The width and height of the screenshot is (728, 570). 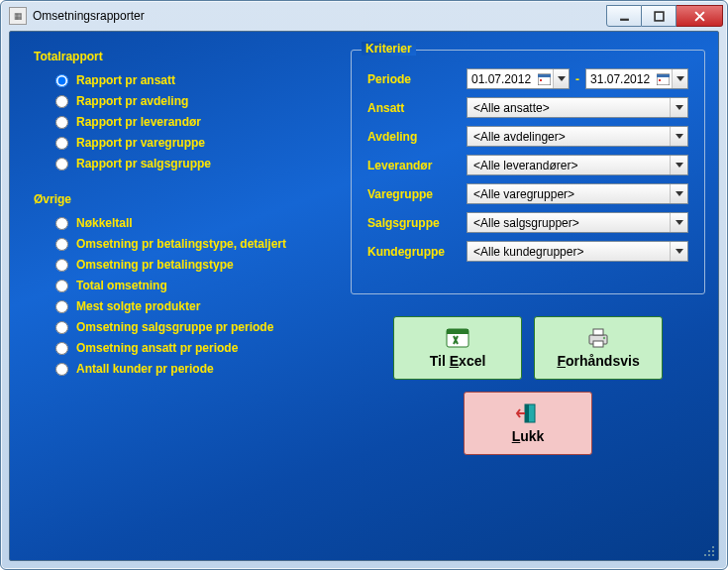 What do you see at coordinates (577, 252) in the screenshot?
I see `kundegruppe-combo: <Alle kundegrupper>` at bounding box center [577, 252].